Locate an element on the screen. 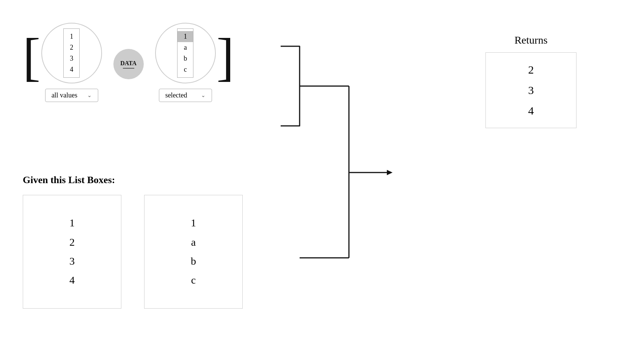 The height and width of the screenshot is (364, 622). lb2-val4: c is located at coordinates (193, 280).